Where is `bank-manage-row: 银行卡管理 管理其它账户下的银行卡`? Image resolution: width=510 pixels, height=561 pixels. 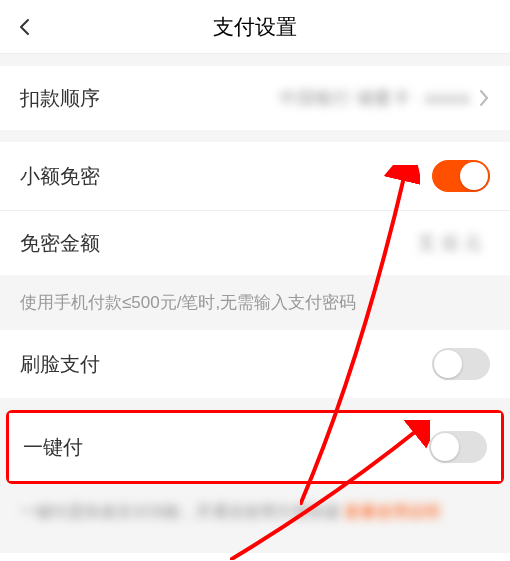 bank-manage-row: 银行卡管理 管理其它账户下的银行卡 is located at coordinates (255, 557).